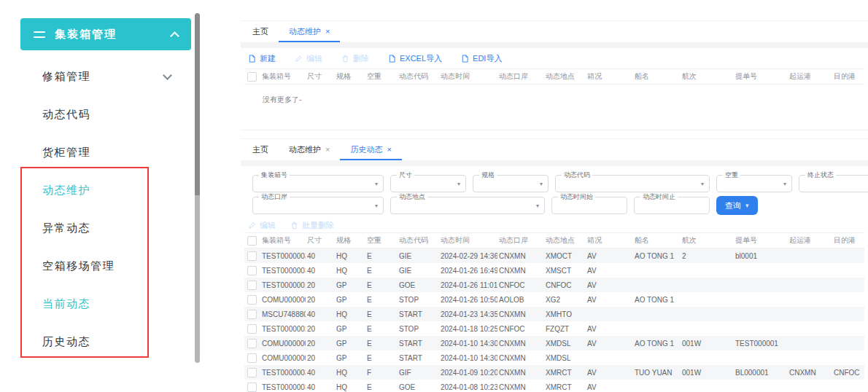 The width and height of the screenshot is (868, 392). Describe the element at coordinates (554, 225) in the screenshot. I see `toolbar-bottom: 编辑 批量删除` at that location.